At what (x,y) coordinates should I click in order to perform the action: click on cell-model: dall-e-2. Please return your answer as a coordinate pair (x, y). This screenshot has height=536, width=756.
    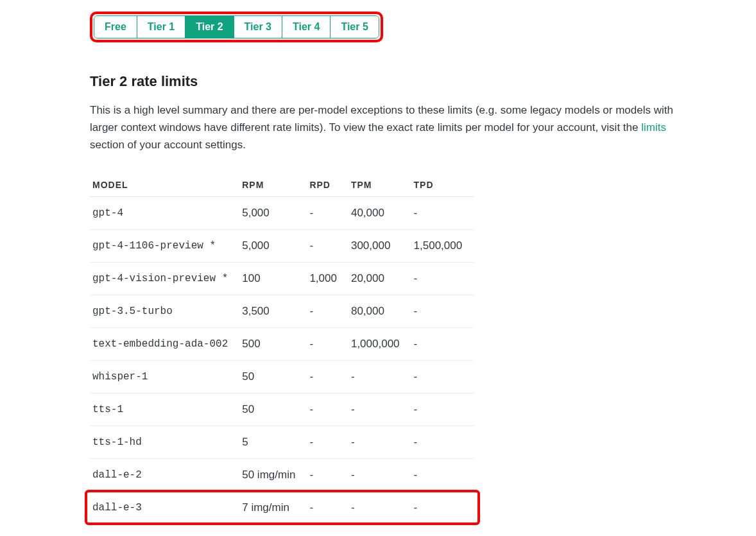
    Looking at the image, I should click on (164, 475).